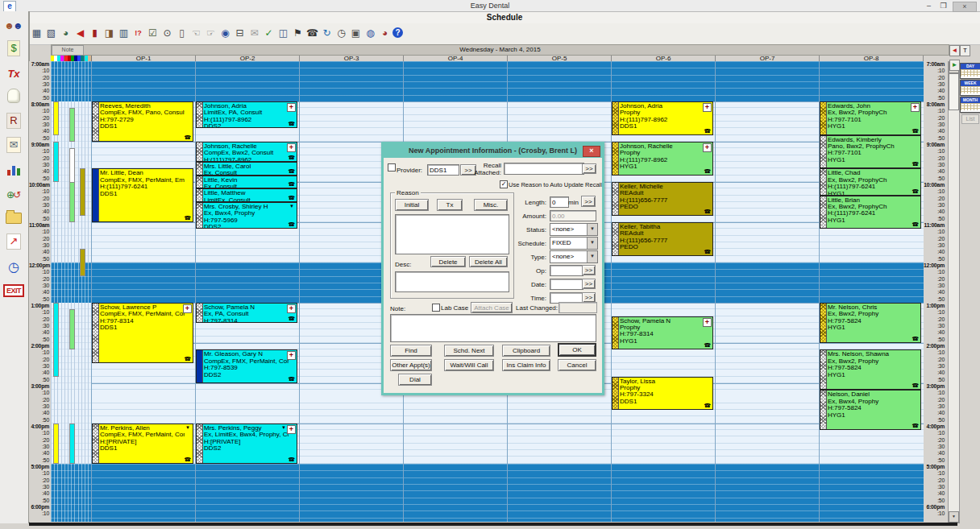  I want to click on appointment-block: Edwards, KimberlyPano, Bwx2, ProphyChH:7…, so click(870, 152).